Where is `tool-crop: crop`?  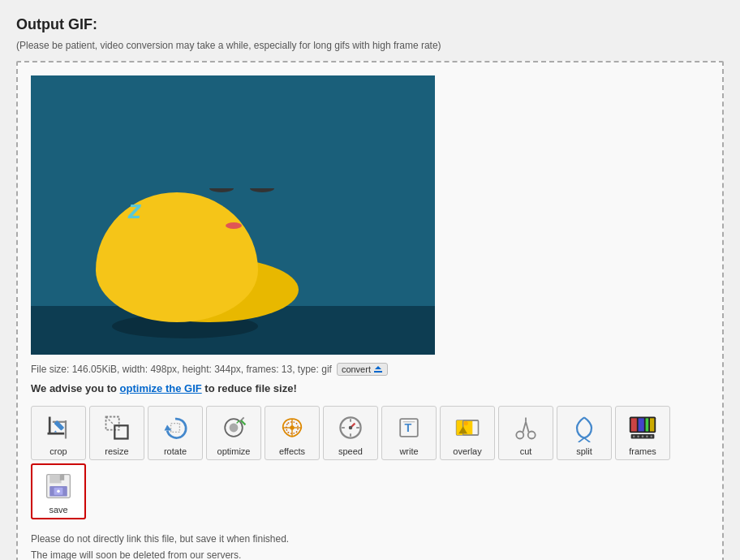 tool-crop: crop is located at coordinates (58, 433).